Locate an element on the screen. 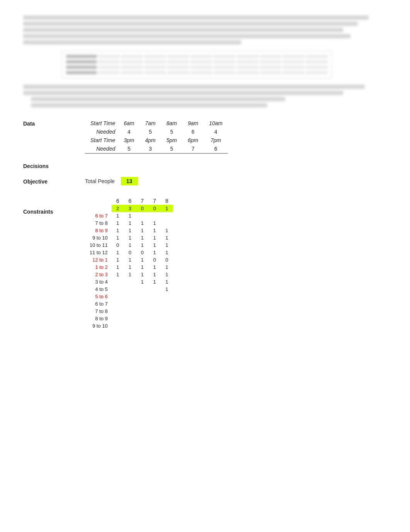 The height and width of the screenshot is (532, 410). constraints-hl-val-1: 3 is located at coordinates (130, 209).